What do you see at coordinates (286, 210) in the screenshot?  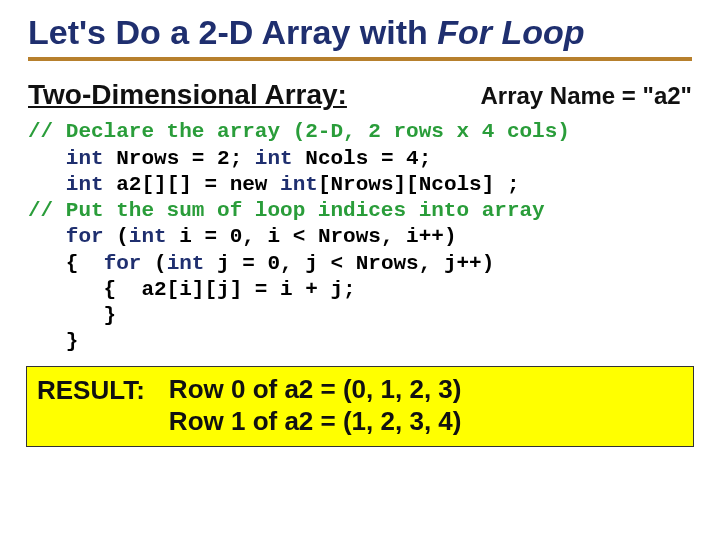 I see `code-comment-2: // Put the sum of loop indices into arra…` at bounding box center [286, 210].